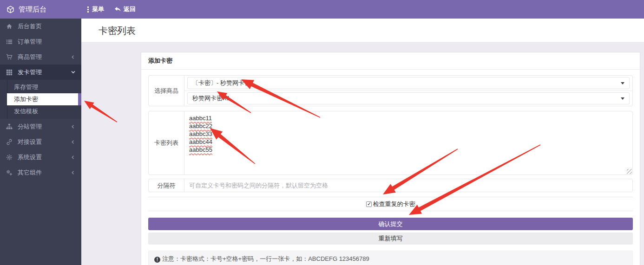 The image size is (644, 265). Describe the element at coordinates (9, 72) in the screenshot. I see `grid-icon` at that location.